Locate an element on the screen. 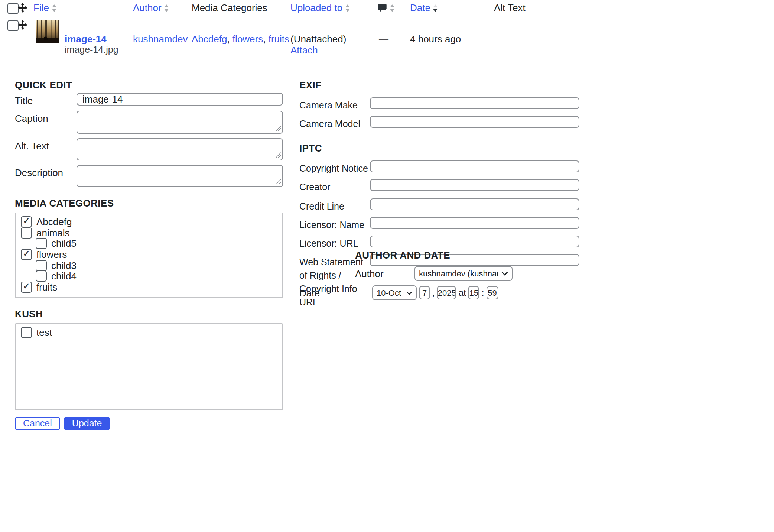 This screenshot has height=532, width=774. creator-row: Creator is located at coordinates (439, 187).